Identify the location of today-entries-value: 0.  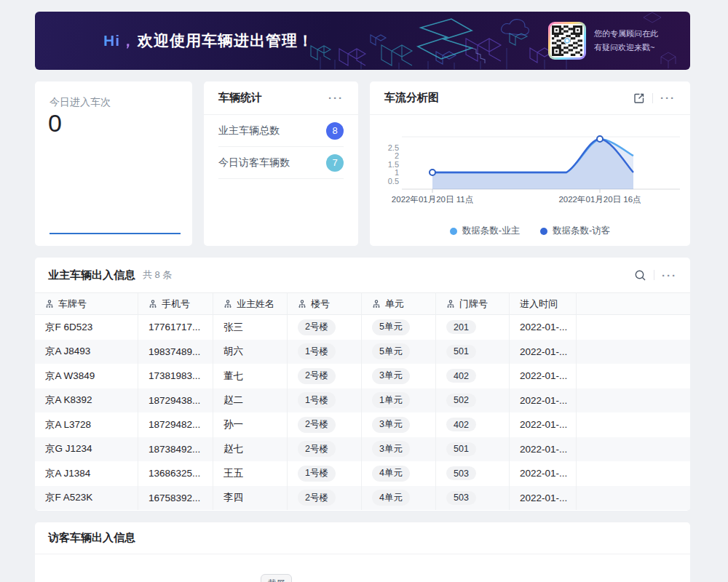
(55, 124).